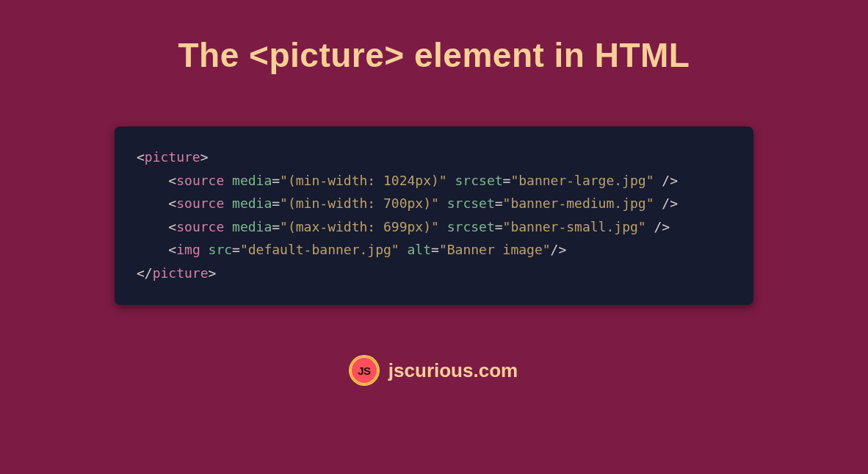  I want to click on page-title: The <picture> element in HTML, so click(435, 55).